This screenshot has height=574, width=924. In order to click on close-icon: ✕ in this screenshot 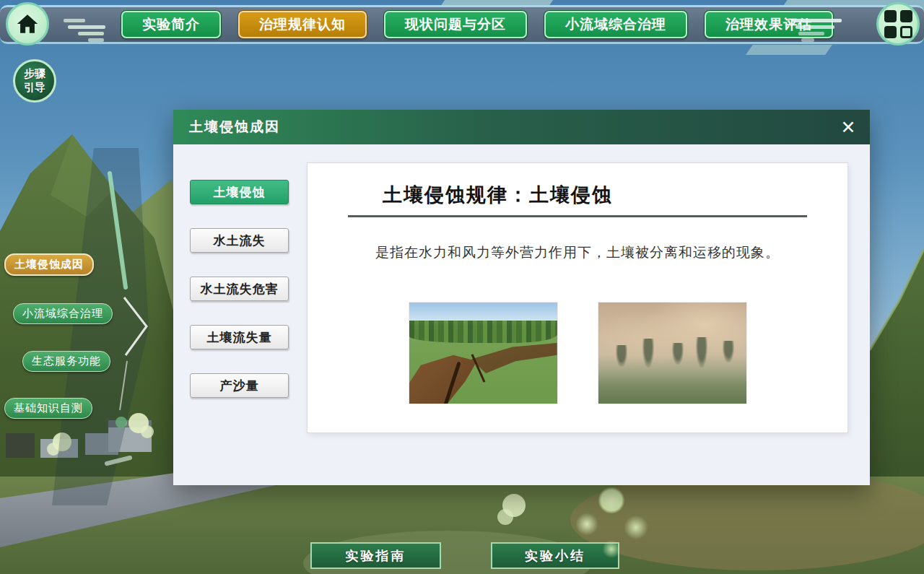, I will do `click(848, 127)`.